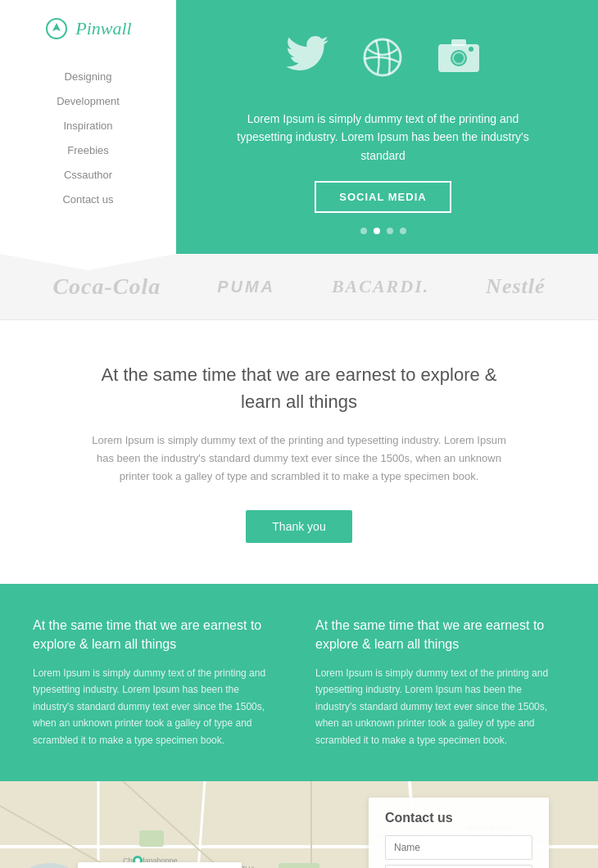 The width and height of the screenshot is (598, 868). What do you see at coordinates (157, 707) in the screenshot?
I see `info-col1-text: Lorem Ipsum is simply dummy text of the …` at bounding box center [157, 707].